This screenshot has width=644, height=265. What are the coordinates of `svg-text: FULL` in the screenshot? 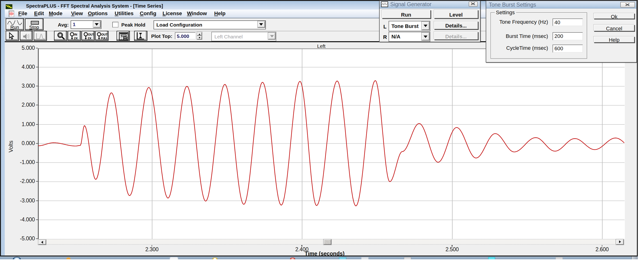 It's located at (104, 38).